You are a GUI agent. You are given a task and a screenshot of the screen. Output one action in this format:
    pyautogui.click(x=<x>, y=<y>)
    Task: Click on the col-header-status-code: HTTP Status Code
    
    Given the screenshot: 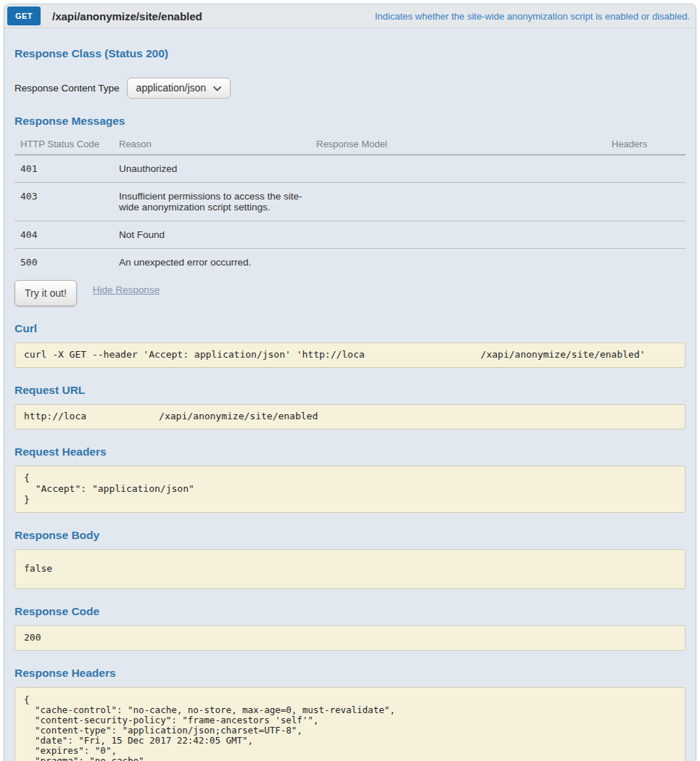 What is the action you would take?
    pyautogui.click(x=64, y=145)
    